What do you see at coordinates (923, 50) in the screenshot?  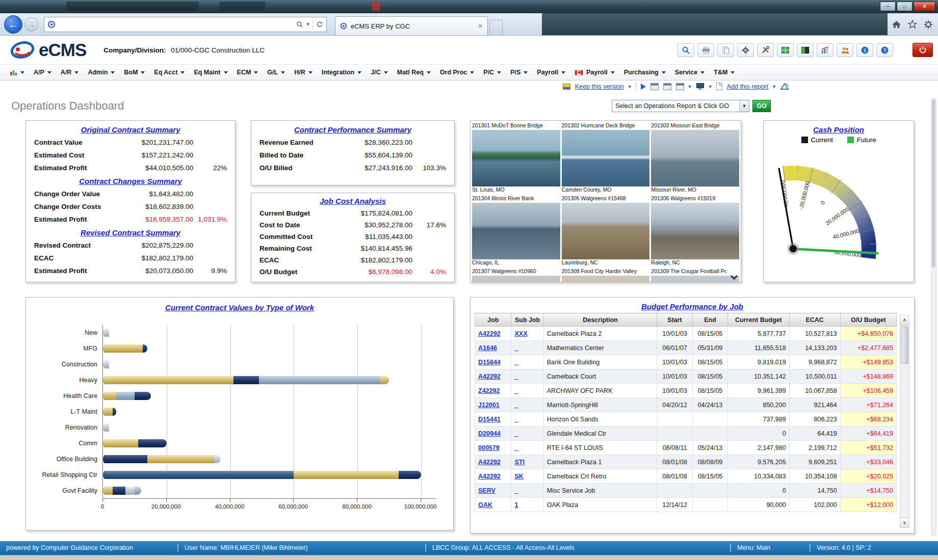 I see `logout-power-button` at bounding box center [923, 50].